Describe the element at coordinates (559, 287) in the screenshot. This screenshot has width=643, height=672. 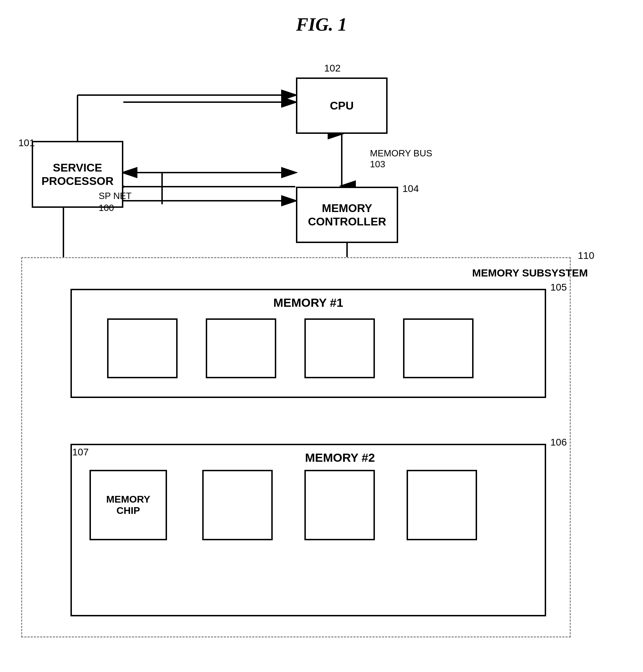
I see `ref-105: 105` at that location.